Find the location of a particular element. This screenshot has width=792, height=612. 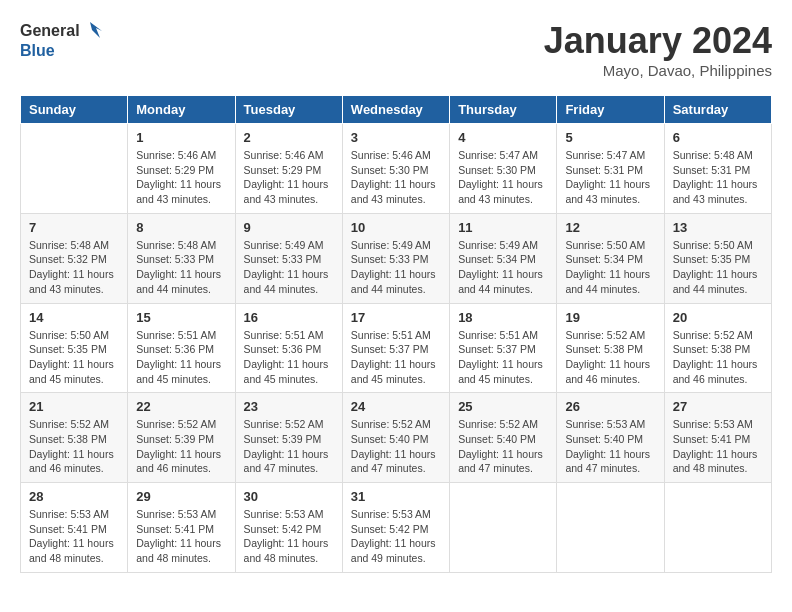

day-cell: 4Sunrise: 5:47 AMSunset: 5:30 PMDaylight… is located at coordinates (504, 169).